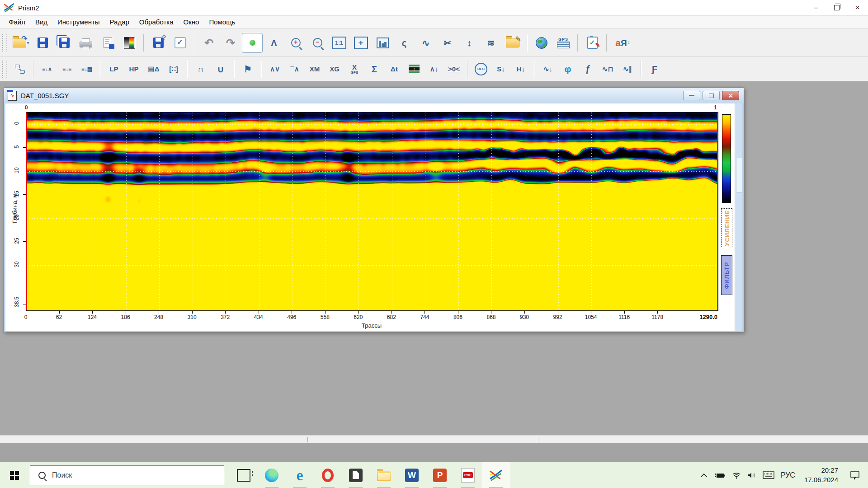 This screenshot has width=868, height=488. What do you see at coordinates (315, 69) in the screenshot?
I see `subtract-mean-button: XM` at bounding box center [315, 69].